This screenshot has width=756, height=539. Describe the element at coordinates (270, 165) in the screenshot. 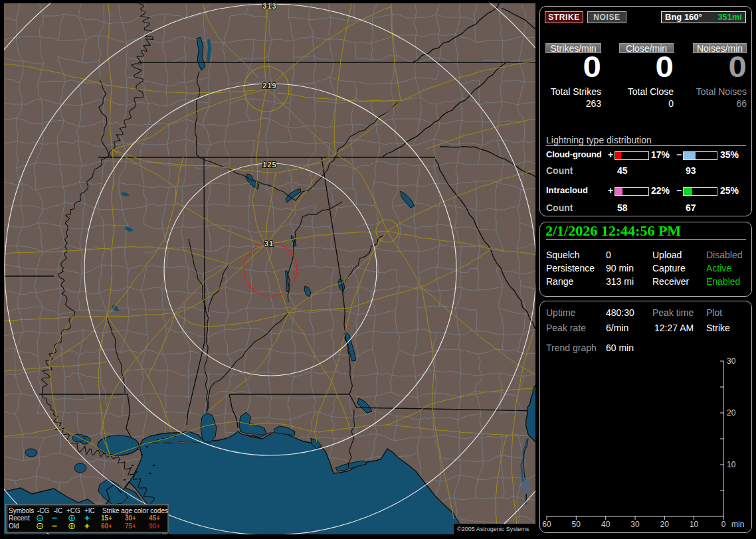

I see `svg-text: 125` at that location.